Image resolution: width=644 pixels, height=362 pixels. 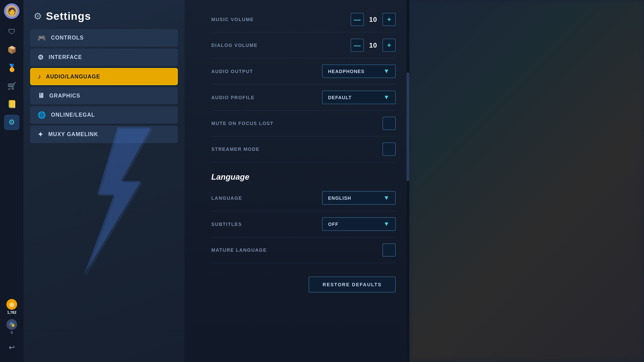 What do you see at coordinates (12, 86) in the screenshot?
I see `sidebar-item-cart: 🛒` at bounding box center [12, 86].